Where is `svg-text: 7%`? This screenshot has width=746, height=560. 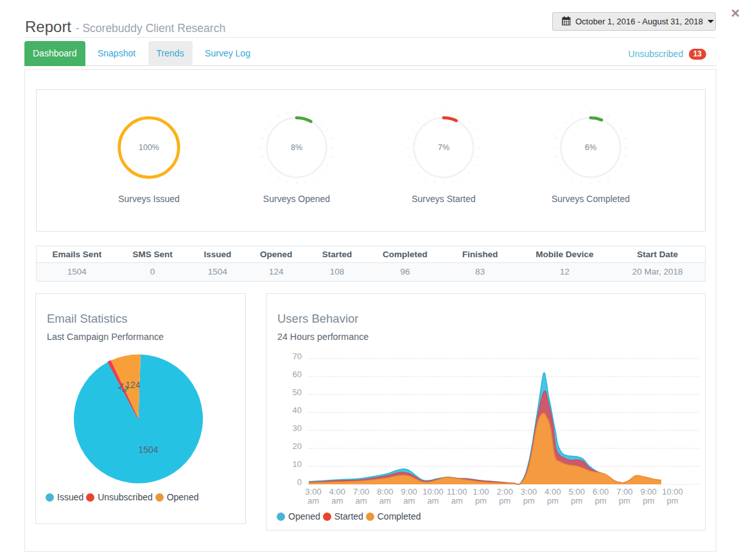 svg-text: 7% is located at coordinates (444, 148).